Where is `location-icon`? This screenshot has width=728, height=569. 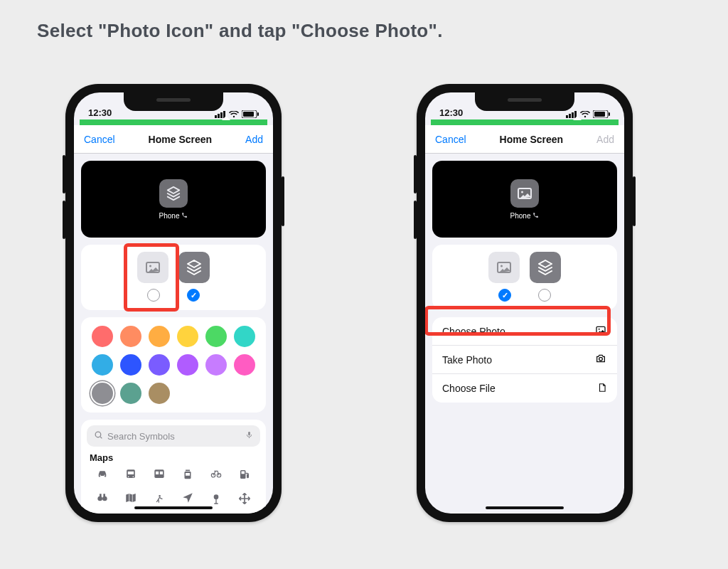
location-icon is located at coordinates (188, 499).